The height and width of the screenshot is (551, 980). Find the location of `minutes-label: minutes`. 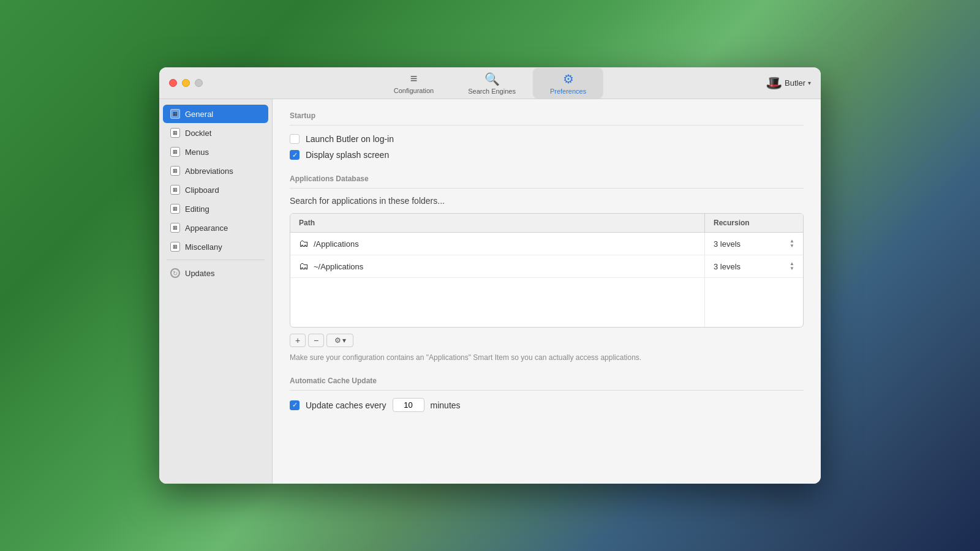

minutes-label: minutes is located at coordinates (446, 405).